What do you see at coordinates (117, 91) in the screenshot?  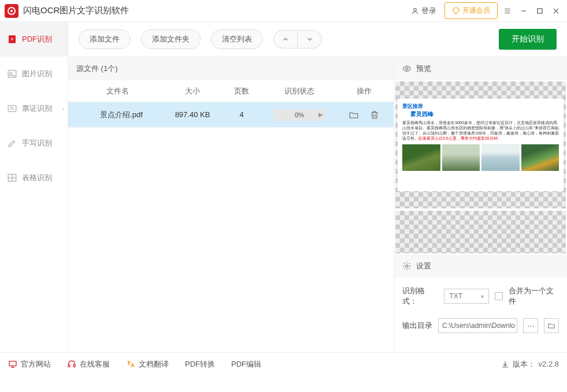 I see `col-name: 文件名` at bounding box center [117, 91].